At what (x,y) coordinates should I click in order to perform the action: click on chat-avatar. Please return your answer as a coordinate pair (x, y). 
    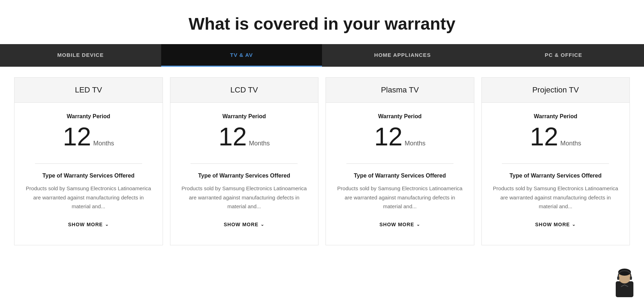
    Looking at the image, I should click on (625, 283).